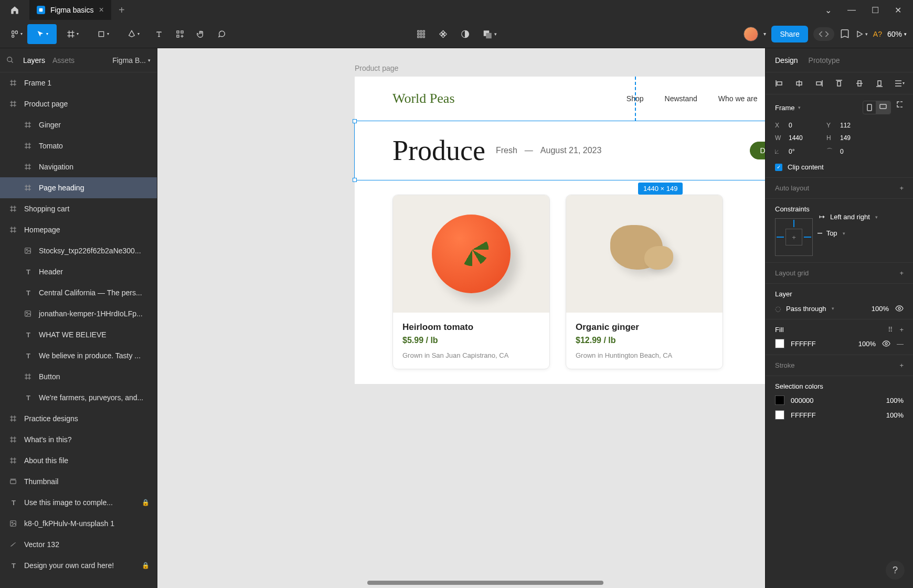 Image resolution: width=913 pixels, height=588 pixels. What do you see at coordinates (79, 419) in the screenshot?
I see `layer-row: Practice designs` at bounding box center [79, 419].